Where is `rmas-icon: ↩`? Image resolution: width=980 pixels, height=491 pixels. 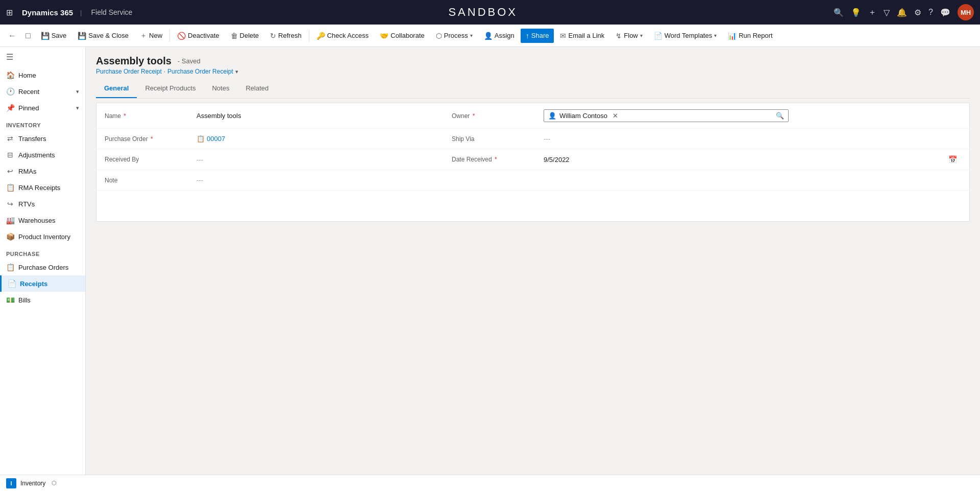 rmas-icon: ↩ is located at coordinates (10, 171).